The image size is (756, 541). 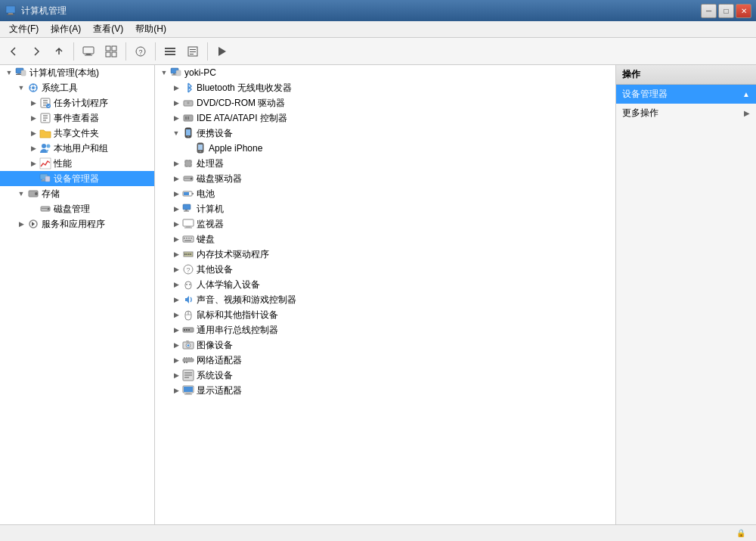 What do you see at coordinates (686, 94) in the screenshot?
I see `right-panel-item-devmgr: 设备管理器 ▲` at bounding box center [686, 94].